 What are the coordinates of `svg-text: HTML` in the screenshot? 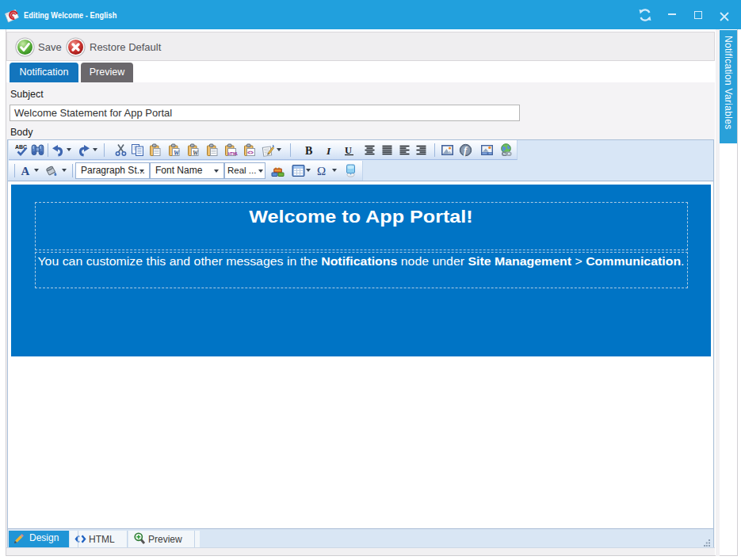 It's located at (233, 154).